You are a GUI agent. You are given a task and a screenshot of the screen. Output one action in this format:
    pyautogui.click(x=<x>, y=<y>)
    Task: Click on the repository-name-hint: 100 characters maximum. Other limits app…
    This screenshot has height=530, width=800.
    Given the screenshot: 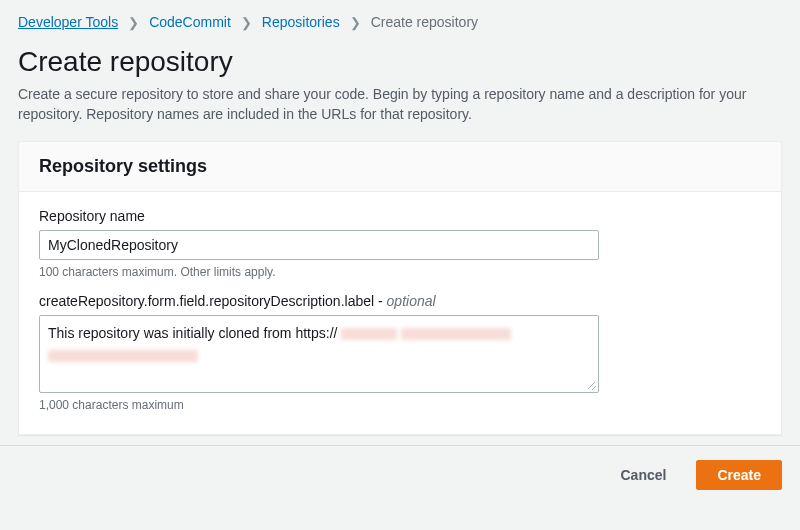 What is the action you would take?
    pyautogui.click(x=400, y=272)
    